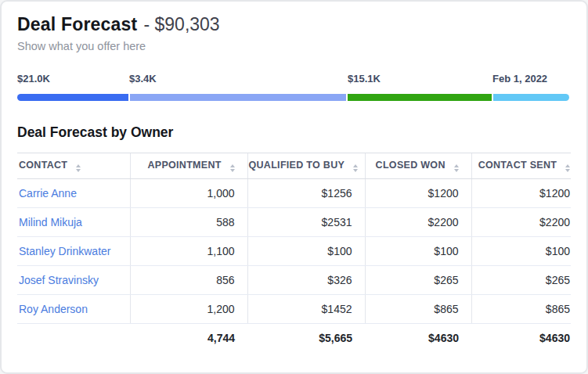  Describe the element at coordinates (521, 252) in the screenshot. I see `cell-contact-sent: $100` at that location.